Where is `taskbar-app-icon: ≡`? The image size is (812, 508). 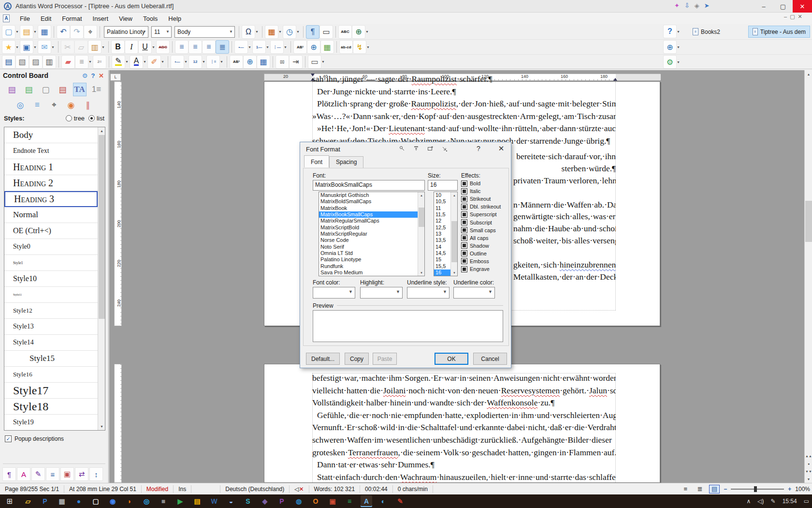 taskbar-app-icon: ≡ is located at coordinates (349, 501).